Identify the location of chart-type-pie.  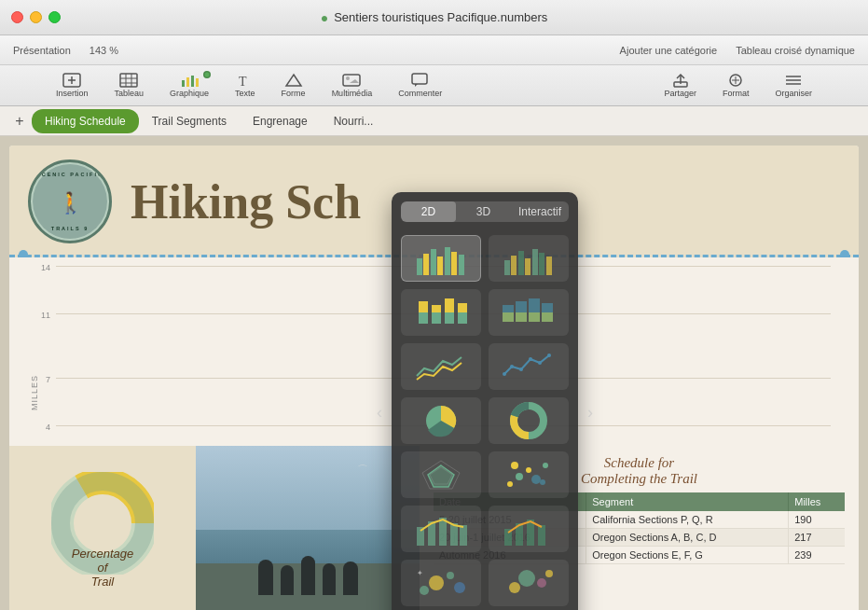
(441, 421).